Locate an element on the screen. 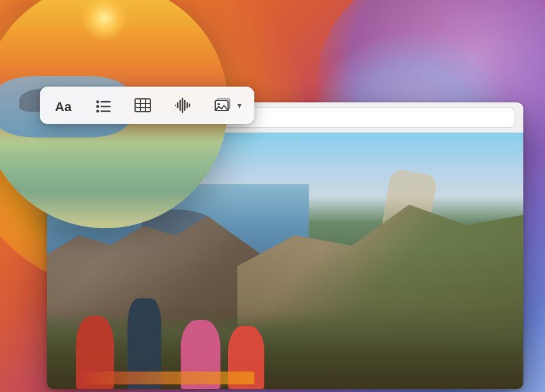 The height and width of the screenshot is (392, 545). list-button is located at coordinates (103, 105).